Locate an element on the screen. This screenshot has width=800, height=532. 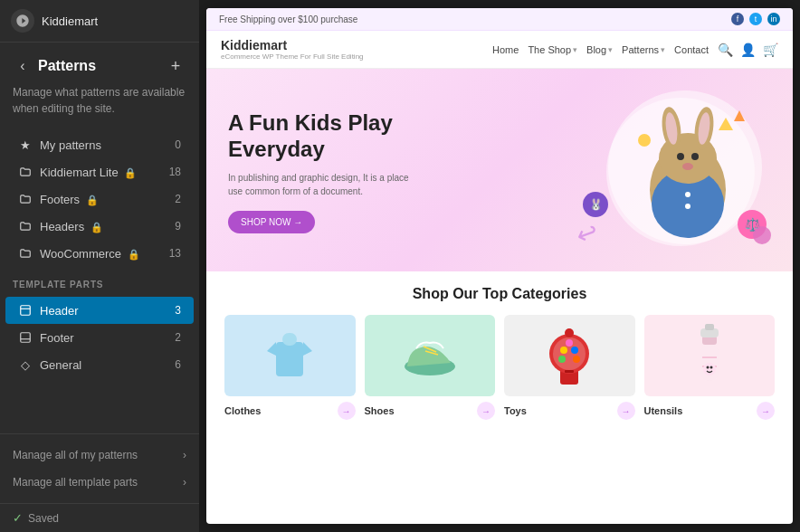
sidebar-item-header-template: Header 3 is located at coordinates (100, 310).